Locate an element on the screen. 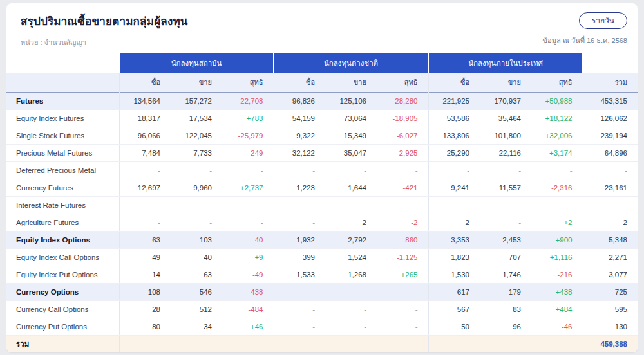 This screenshot has height=355, width=644. row-total-cell: 23,161 is located at coordinates (611, 188).